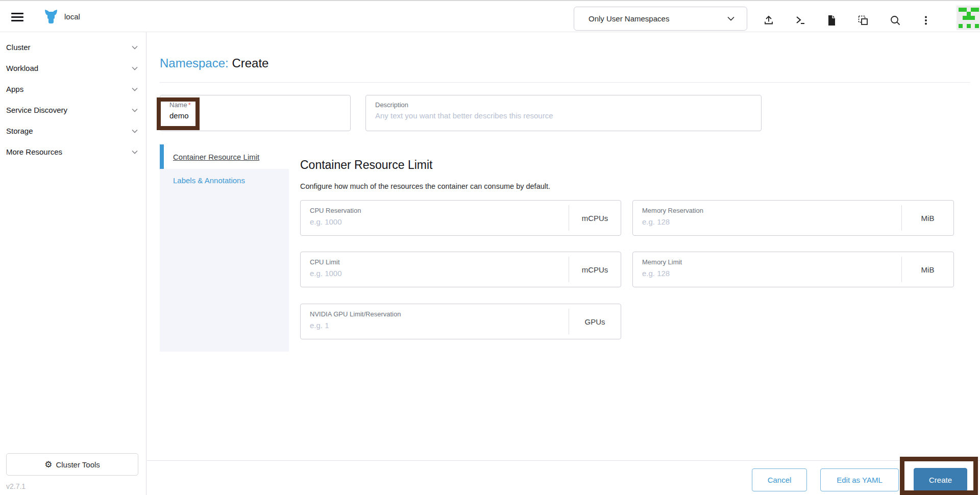 The height and width of the screenshot is (495, 980). Describe the element at coordinates (460, 218) in the screenshot. I see `cpu-reservation-field: CPU Reservation mCPUs` at that location.